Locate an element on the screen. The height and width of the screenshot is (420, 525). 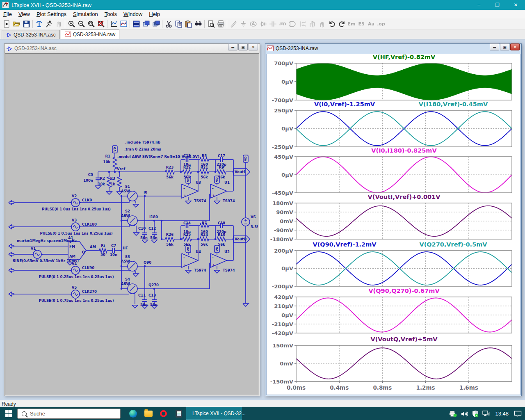
defender-shield-icon is located at coordinates (475, 414).